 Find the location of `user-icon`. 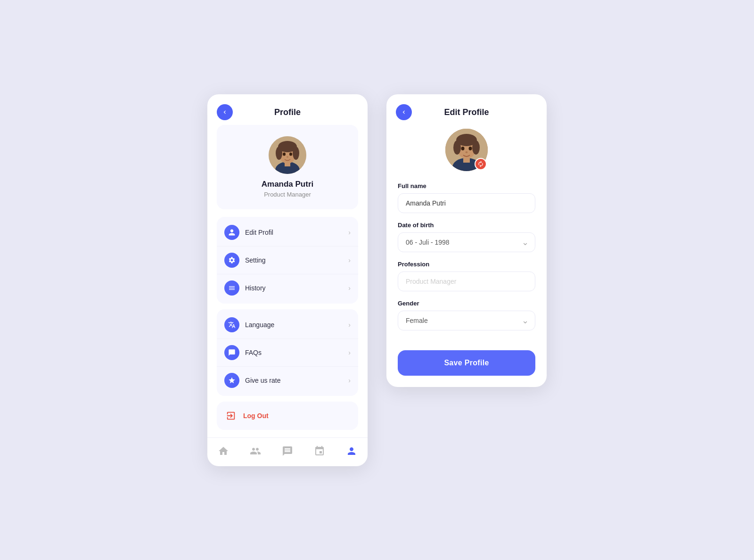

user-icon is located at coordinates (232, 232).